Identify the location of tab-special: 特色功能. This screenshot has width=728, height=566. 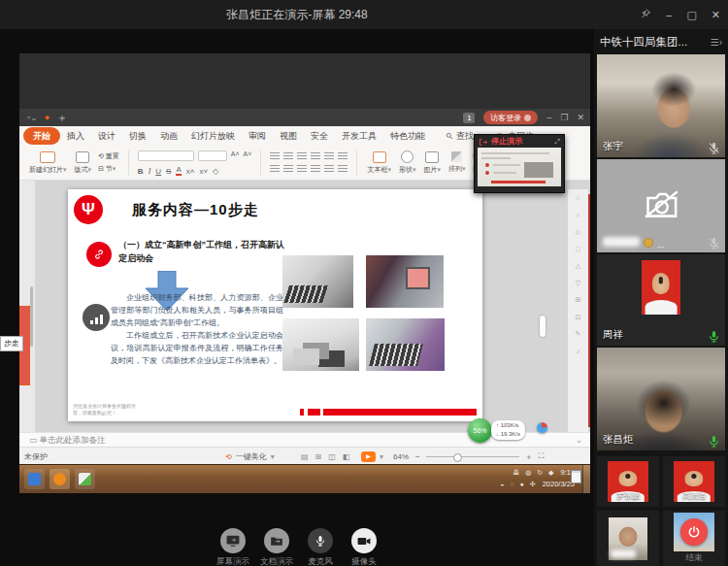
(408, 136).